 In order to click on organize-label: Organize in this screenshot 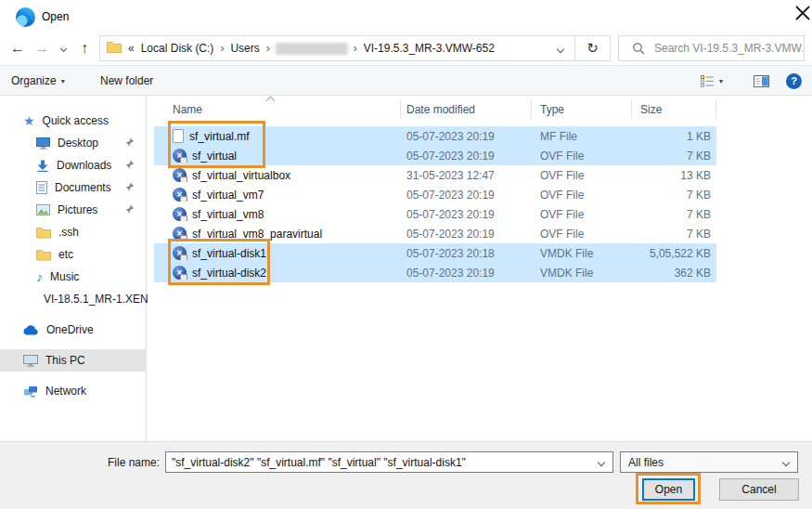, I will do `click(33, 81)`.